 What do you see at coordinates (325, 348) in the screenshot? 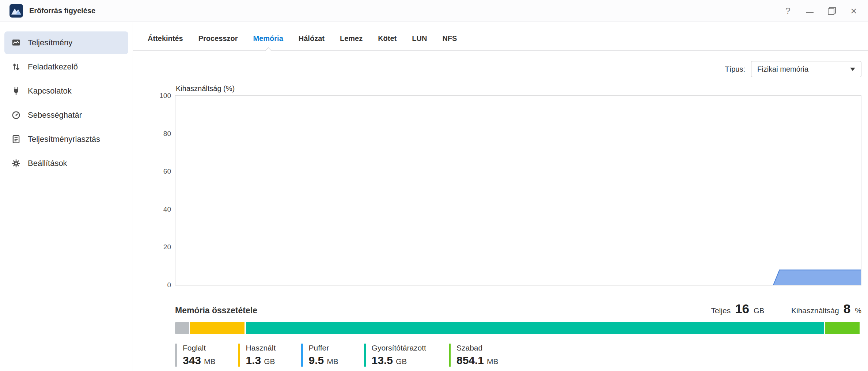
I see `legend-label: Puffer` at bounding box center [325, 348].